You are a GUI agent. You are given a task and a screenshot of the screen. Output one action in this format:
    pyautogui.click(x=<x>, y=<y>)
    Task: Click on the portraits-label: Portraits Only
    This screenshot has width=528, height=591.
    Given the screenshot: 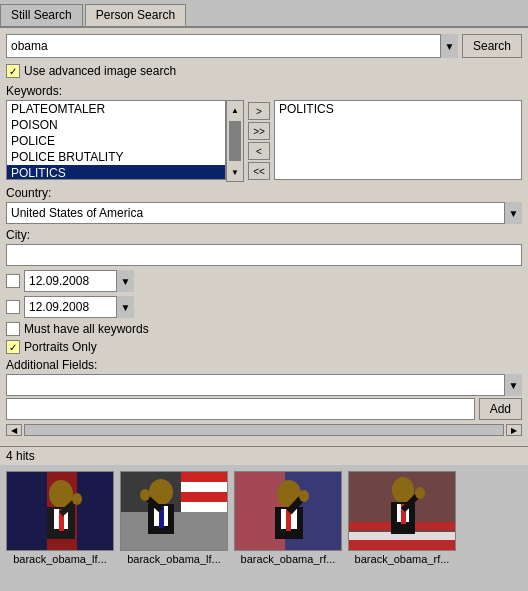 What is the action you would take?
    pyautogui.click(x=60, y=347)
    